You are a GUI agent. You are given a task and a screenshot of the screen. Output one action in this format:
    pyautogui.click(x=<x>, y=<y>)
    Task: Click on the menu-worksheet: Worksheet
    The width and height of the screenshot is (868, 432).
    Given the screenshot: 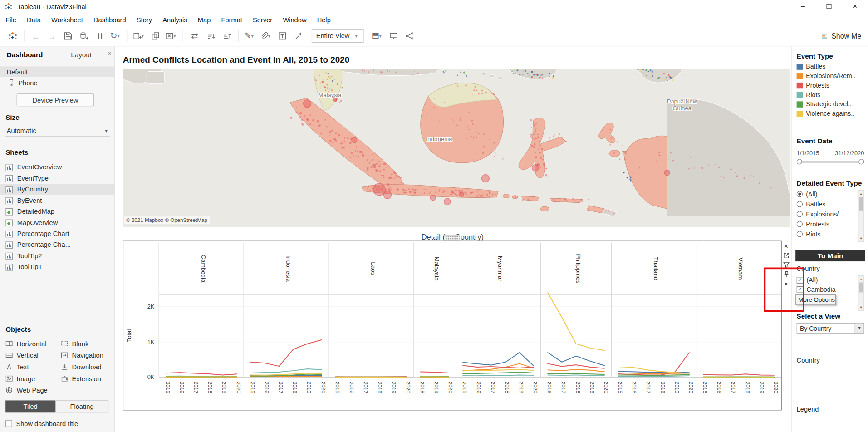 What is the action you would take?
    pyautogui.click(x=67, y=20)
    